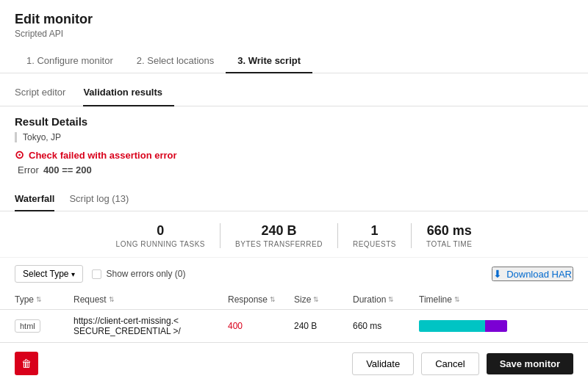  What do you see at coordinates (261, 326) in the screenshot?
I see `cell-response: 400` at bounding box center [261, 326].